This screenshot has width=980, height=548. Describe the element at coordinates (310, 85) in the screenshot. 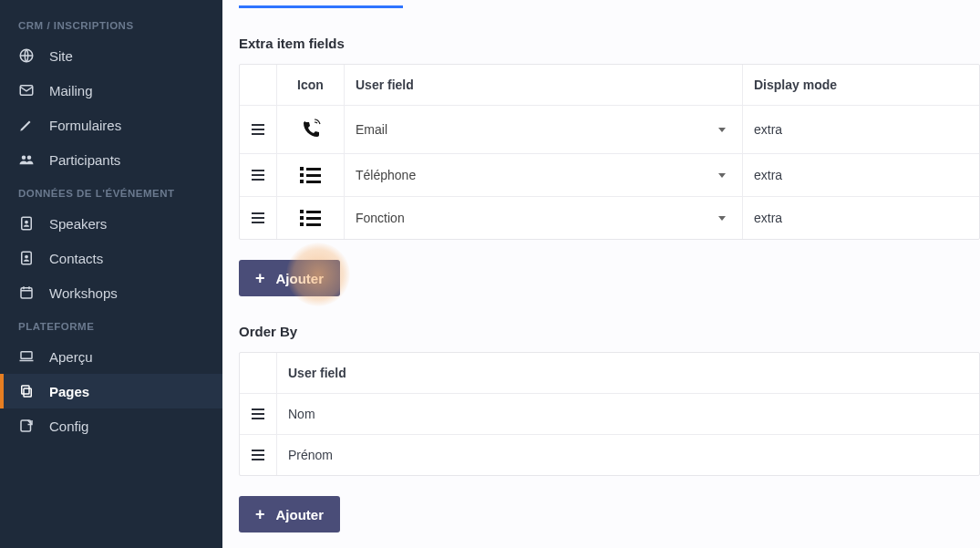

I see `col-header-icon: Icon` at that location.